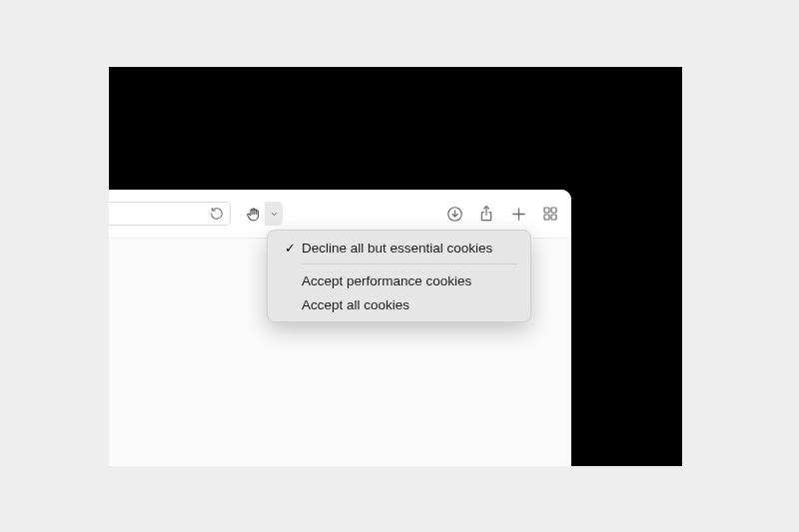 This screenshot has width=799, height=532. I want to click on tab-overview-button, so click(550, 214).